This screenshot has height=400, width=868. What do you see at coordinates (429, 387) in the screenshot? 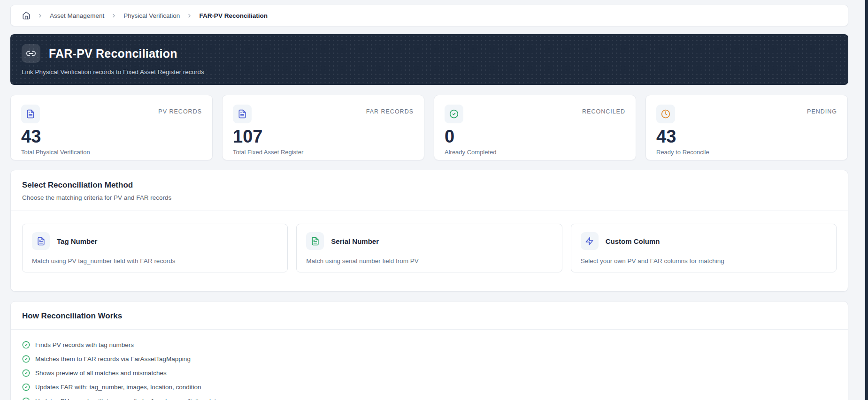
I see `list-item: Updates FAR with: tag_number, images, lo…` at bounding box center [429, 387].